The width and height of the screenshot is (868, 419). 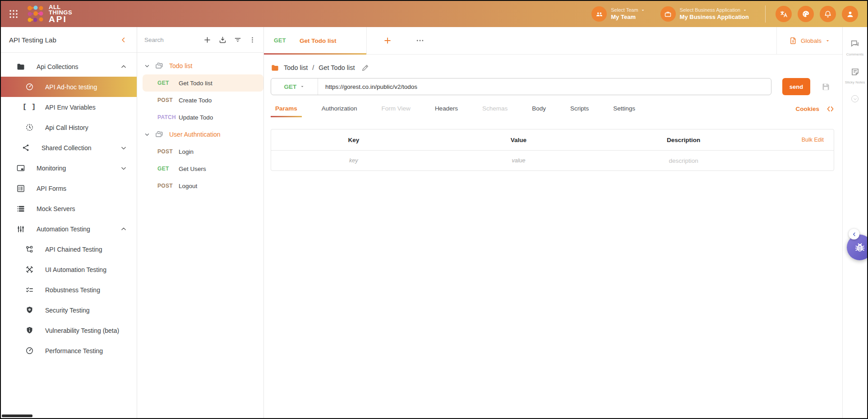 What do you see at coordinates (808, 111) in the screenshot?
I see `cookies-link: Cookies` at bounding box center [808, 111].